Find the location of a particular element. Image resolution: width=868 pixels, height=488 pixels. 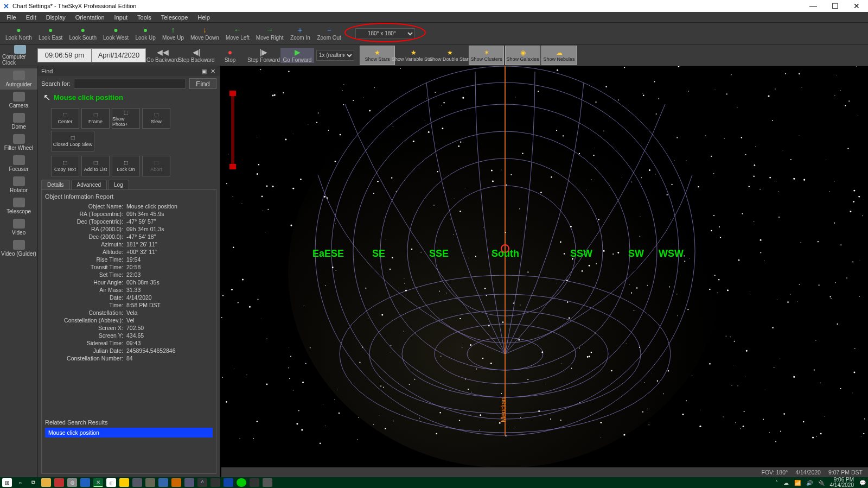

slew-button: ⬚Slew is located at coordinates (156, 118).